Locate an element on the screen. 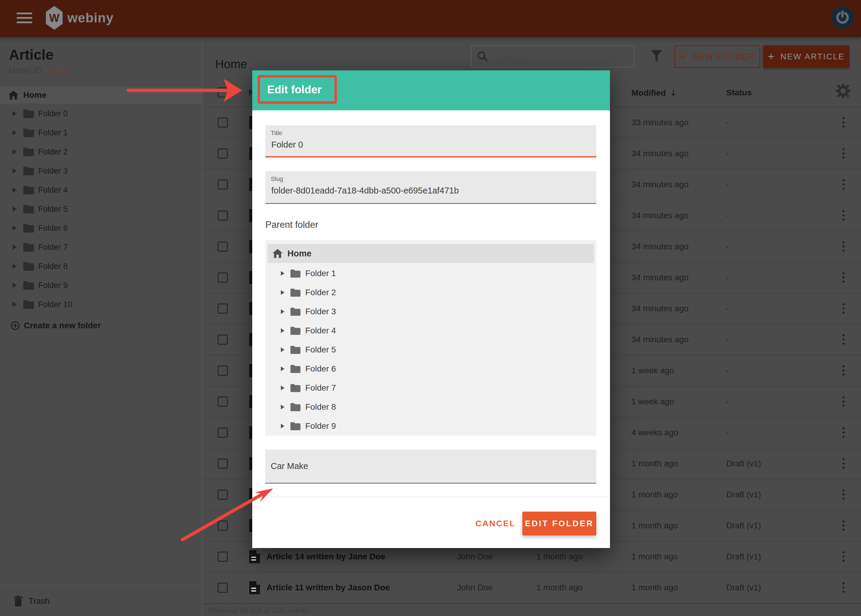 This screenshot has height=616, width=861. sidebar-folder-item: Folder 9 is located at coordinates (101, 285).